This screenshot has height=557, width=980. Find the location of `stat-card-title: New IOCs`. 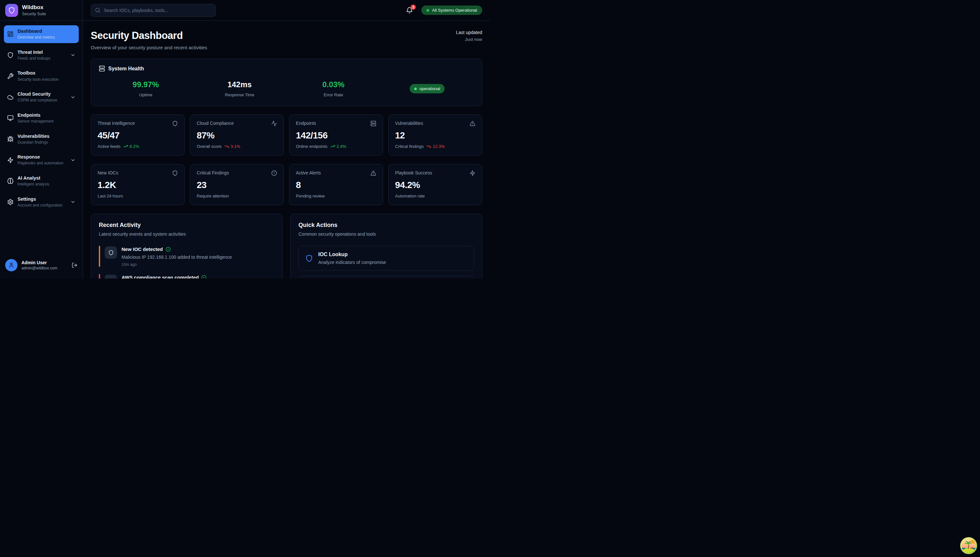

stat-card-title: New IOCs is located at coordinates (108, 173).